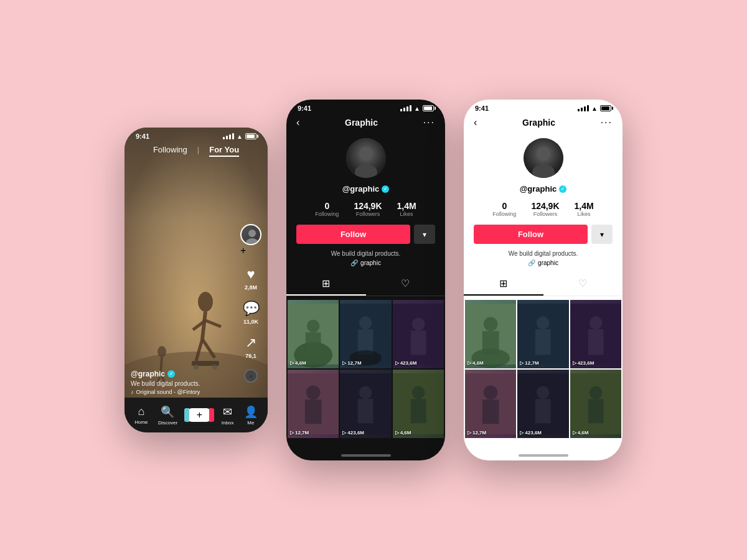 Image resolution: width=747 pixels, height=560 pixels. What do you see at coordinates (504, 284) in the screenshot?
I see `tab-videos-right: ⊞` at bounding box center [504, 284].